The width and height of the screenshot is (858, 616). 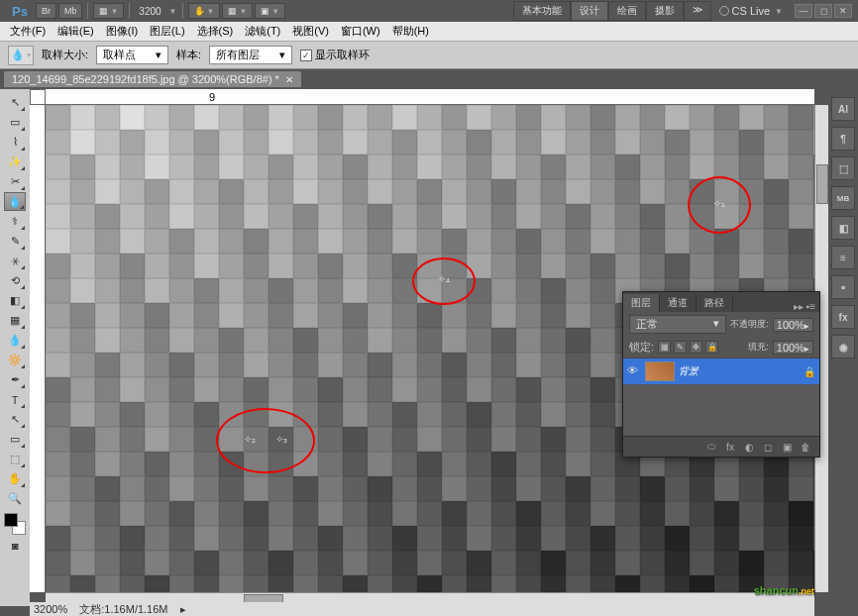 What do you see at coordinates (15, 400) in the screenshot?
I see `type-tool: T` at bounding box center [15, 400].